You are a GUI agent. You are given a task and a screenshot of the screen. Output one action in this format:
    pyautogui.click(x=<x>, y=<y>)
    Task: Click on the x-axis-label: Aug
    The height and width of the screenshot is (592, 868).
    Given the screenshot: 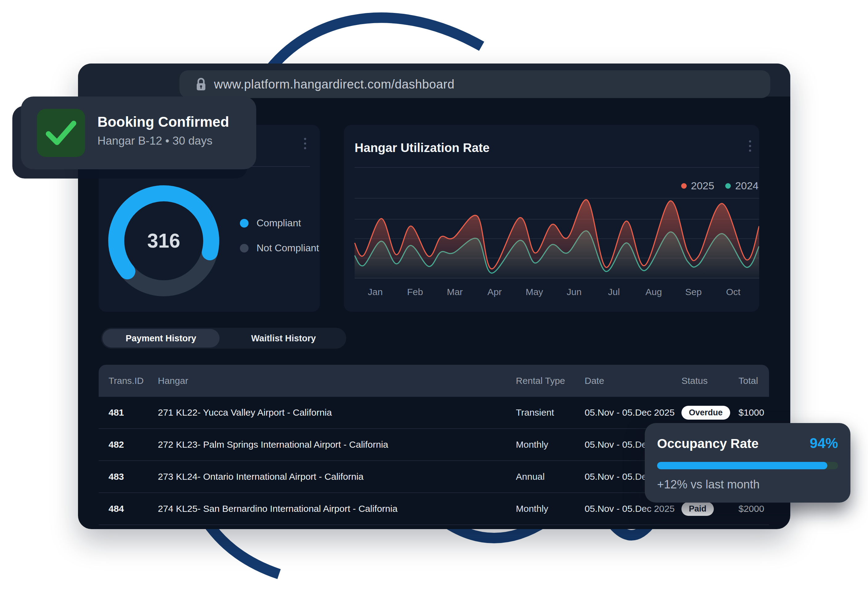 What is the action you would take?
    pyautogui.click(x=654, y=292)
    